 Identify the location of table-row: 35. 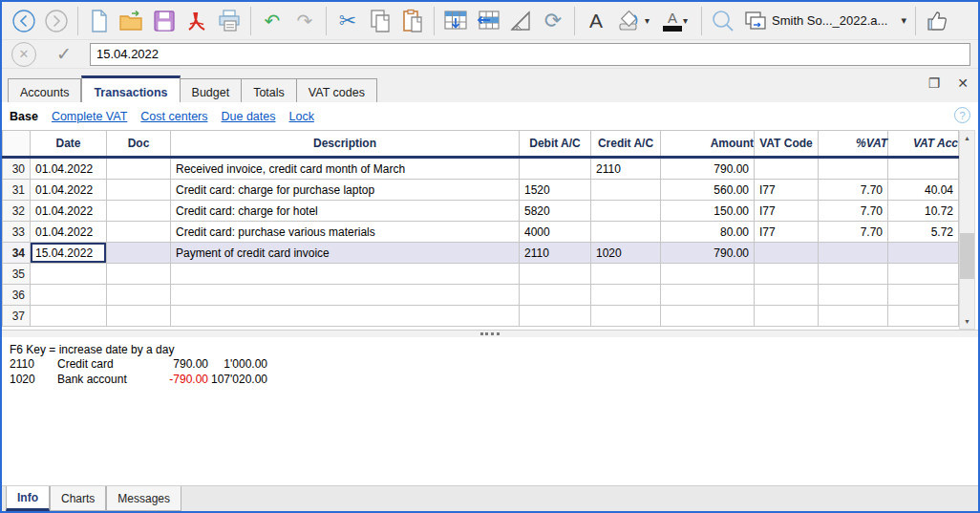
(480, 274).